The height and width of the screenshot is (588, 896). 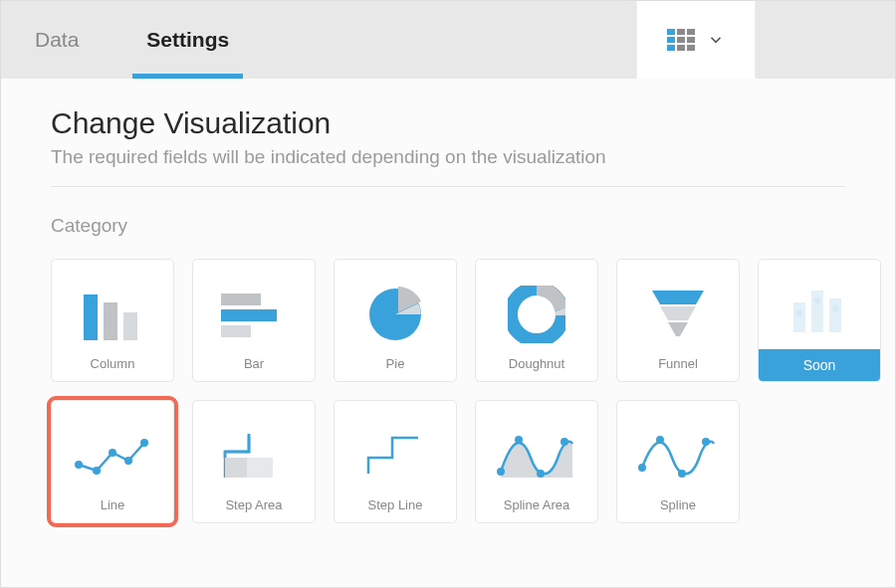 I want to click on card-column-label: Column, so click(x=113, y=364).